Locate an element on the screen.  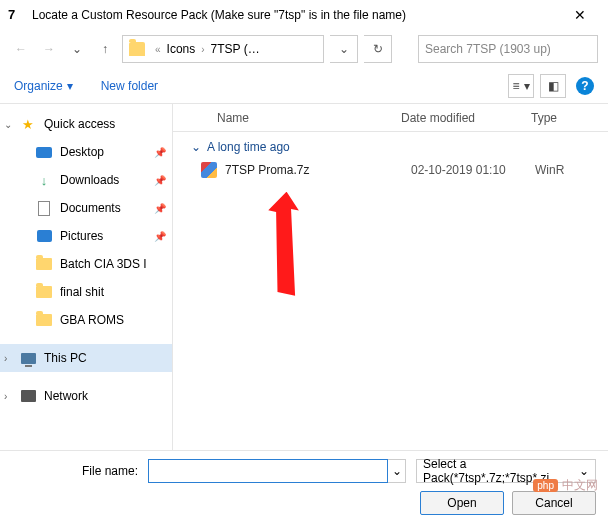
help-button: ? is located at coordinates (585, 86).